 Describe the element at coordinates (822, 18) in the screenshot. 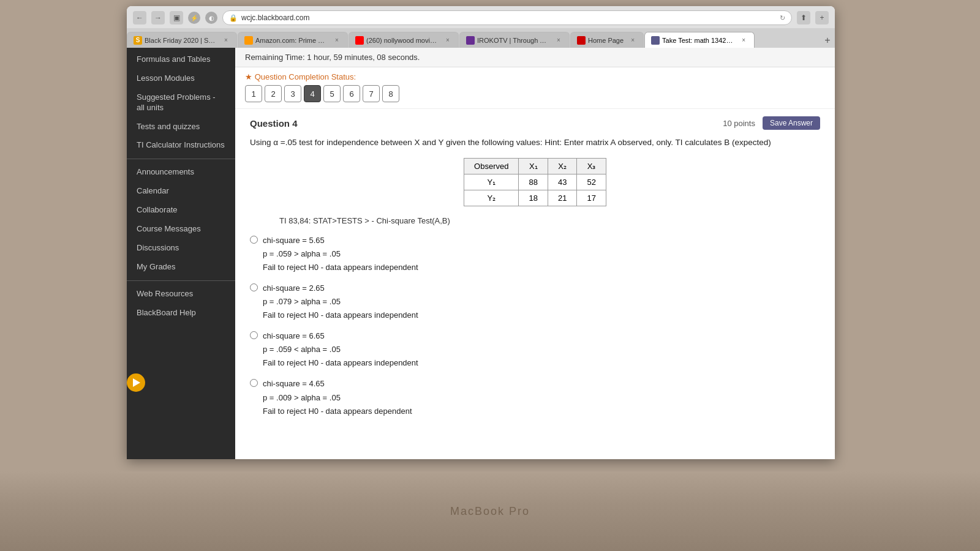

I see `bookmark-button: +` at that location.